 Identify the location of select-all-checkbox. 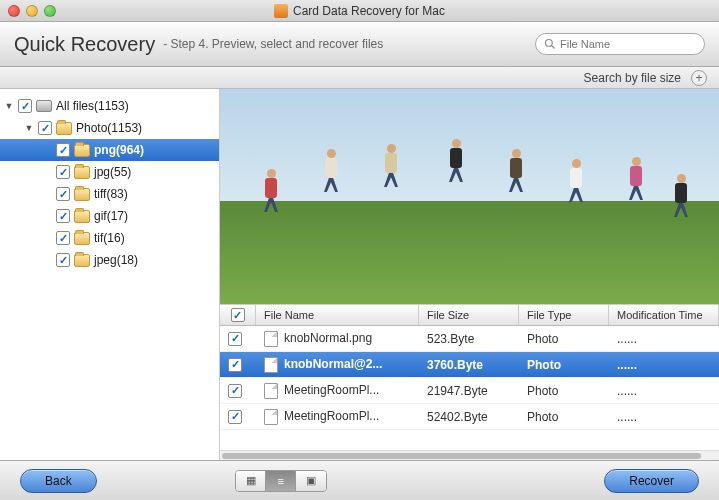
(238, 315).